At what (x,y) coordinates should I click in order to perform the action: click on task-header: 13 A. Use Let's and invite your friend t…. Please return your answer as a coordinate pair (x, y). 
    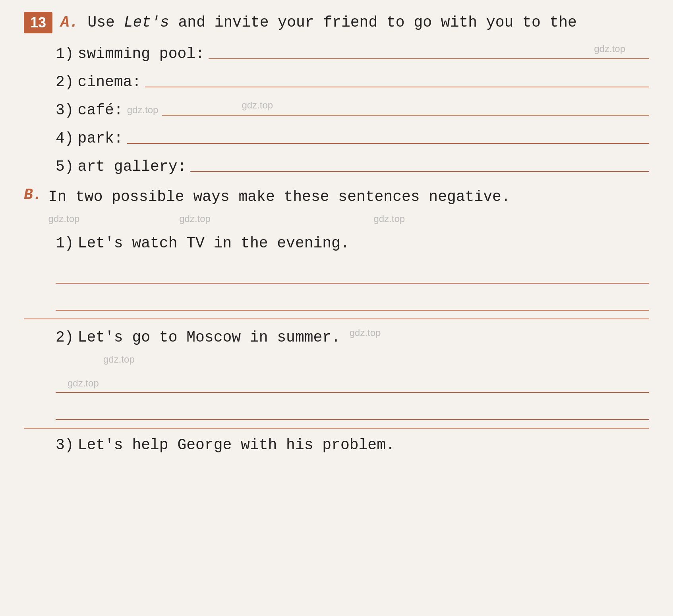
    Looking at the image, I should click on (336, 23).